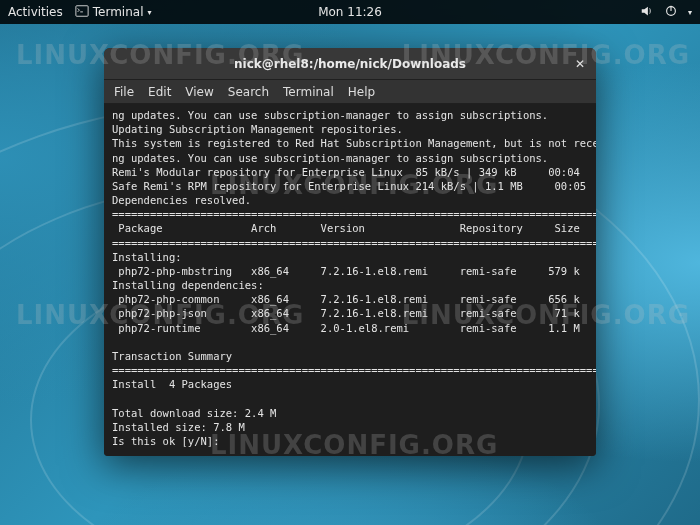 The image size is (700, 525). What do you see at coordinates (580, 64) in the screenshot?
I see `close-icon: ✕` at bounding box center [580, 64].